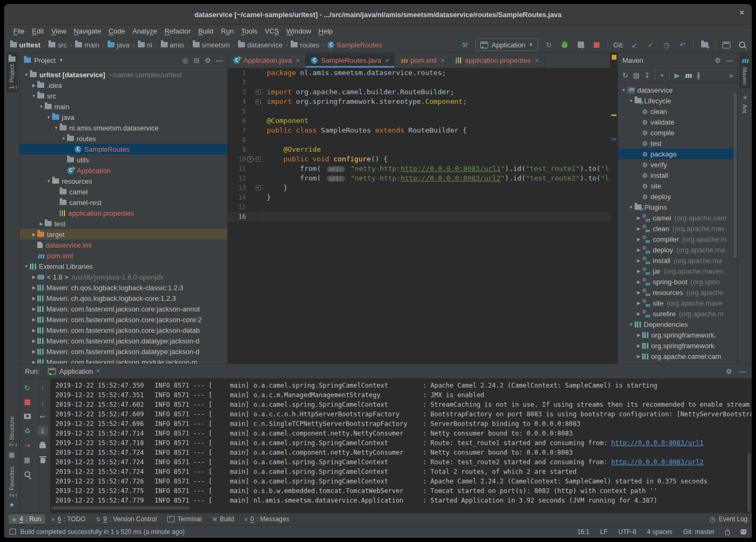  I want to click on crumb-src: src, so click(57, 45).